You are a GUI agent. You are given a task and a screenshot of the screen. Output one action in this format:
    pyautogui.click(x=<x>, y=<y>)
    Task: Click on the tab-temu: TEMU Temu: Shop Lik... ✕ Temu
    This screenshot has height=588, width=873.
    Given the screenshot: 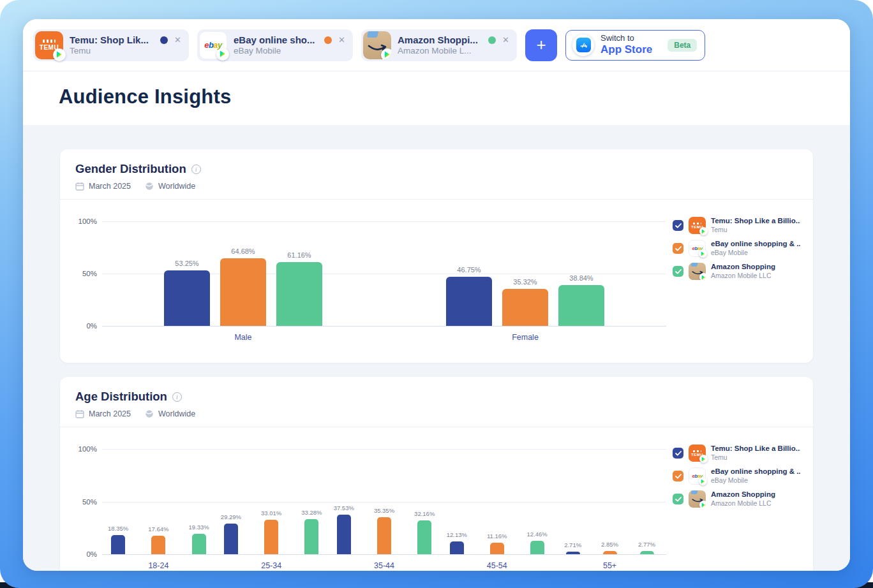 What is the action you would take?
    pyautogui.click(x=111, y=45)
    